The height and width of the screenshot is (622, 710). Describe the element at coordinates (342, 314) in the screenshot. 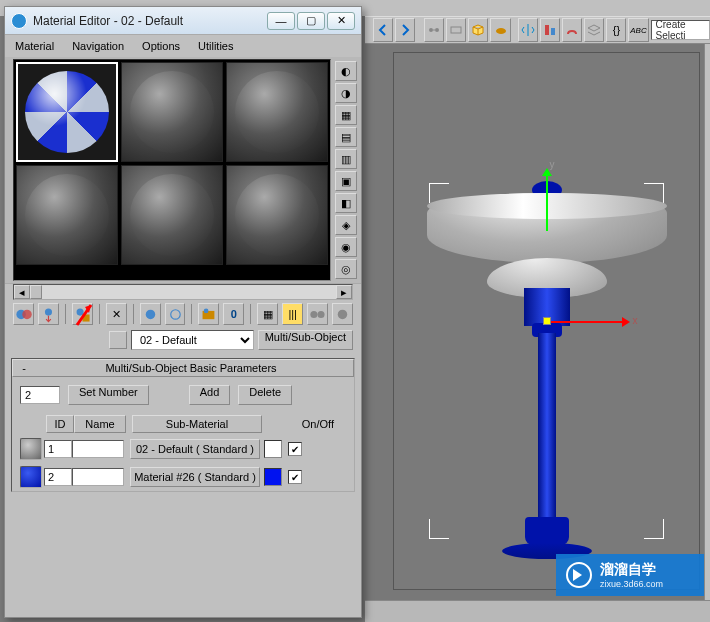

I see `go-forward-button` at that location.